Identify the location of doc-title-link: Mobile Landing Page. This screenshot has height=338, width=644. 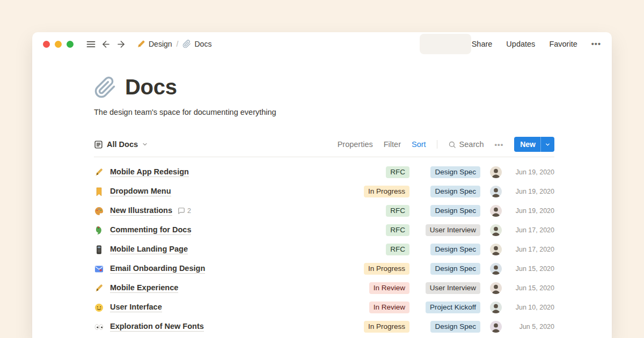
(149, 249).